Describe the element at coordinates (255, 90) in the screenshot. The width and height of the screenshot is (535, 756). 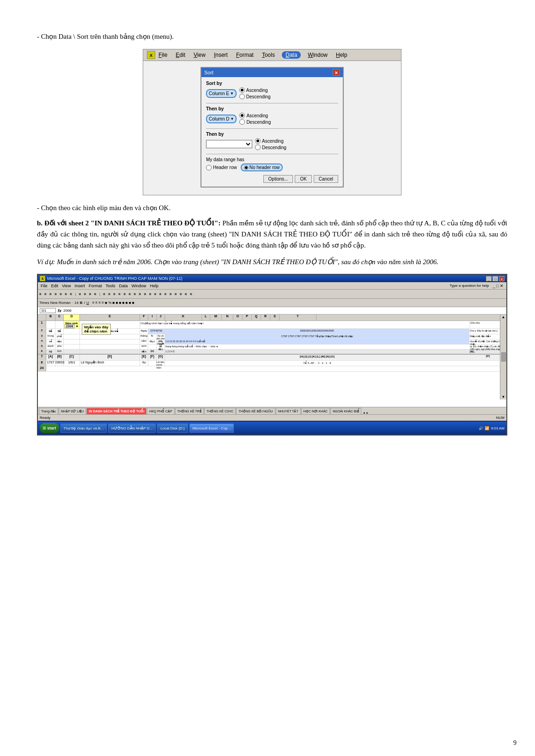
I see `sort-by-ascending: Ascending` at that location.